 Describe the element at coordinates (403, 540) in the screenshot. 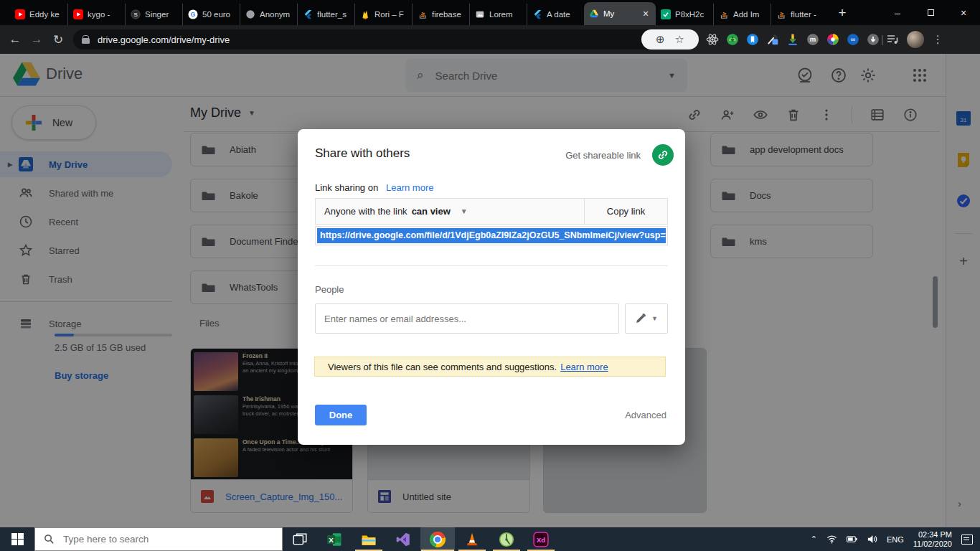

I see `taskbar-visual-studio-icon` at that location.